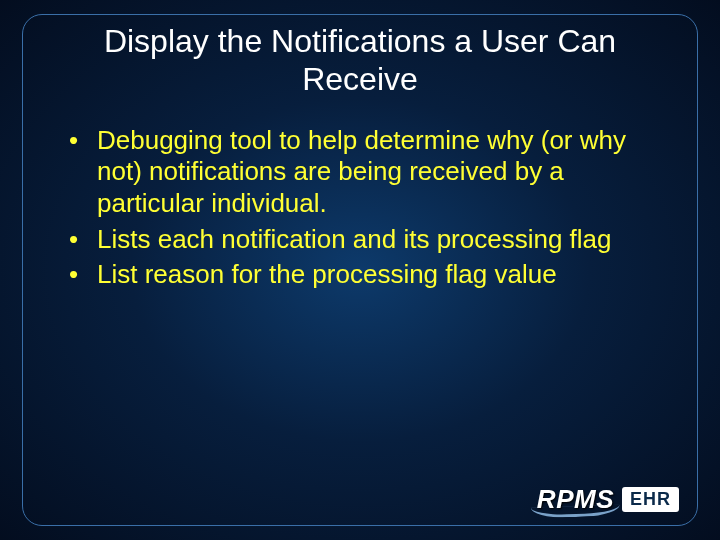  What do you see at coordinates (608, 500) in the screenshot?
I see `footer-logo: RPMS EHR` at bounding box center [608, 500].